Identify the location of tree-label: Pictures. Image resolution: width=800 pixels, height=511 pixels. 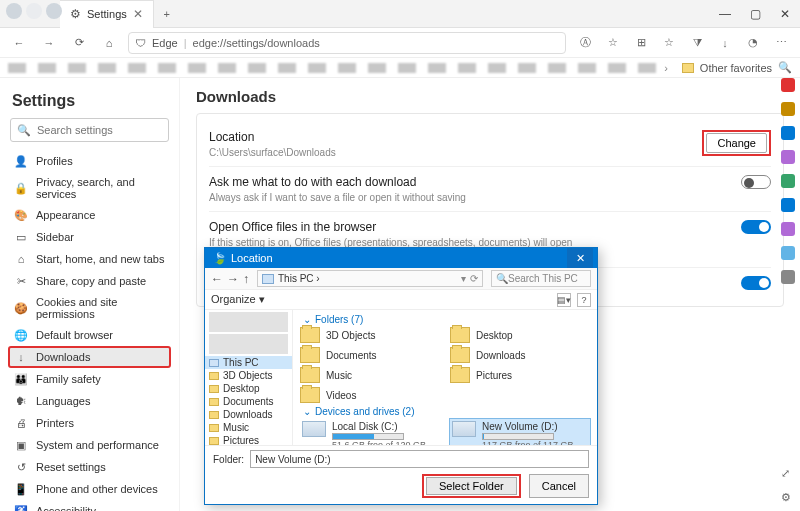
(241, 440).